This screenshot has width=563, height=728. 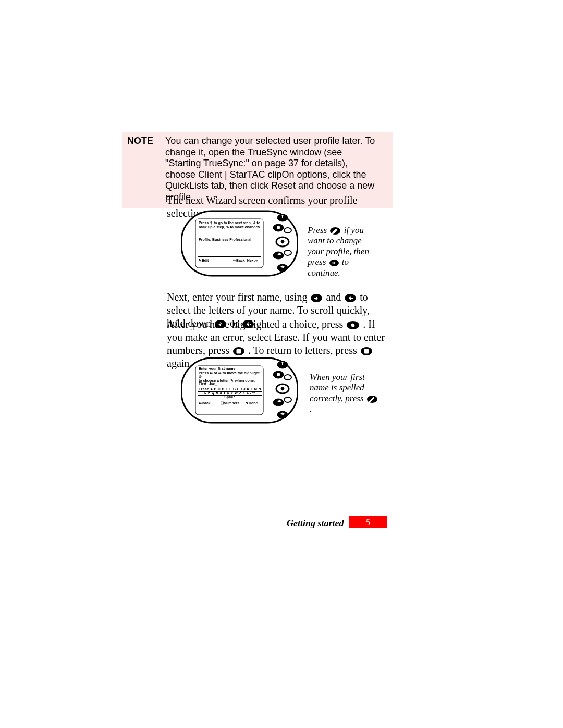 What do you see at coordinates (345, 393) in the screenshot?
I see `caption-2: When your first name is spelled correctl…` at bounding box center [345, 393].